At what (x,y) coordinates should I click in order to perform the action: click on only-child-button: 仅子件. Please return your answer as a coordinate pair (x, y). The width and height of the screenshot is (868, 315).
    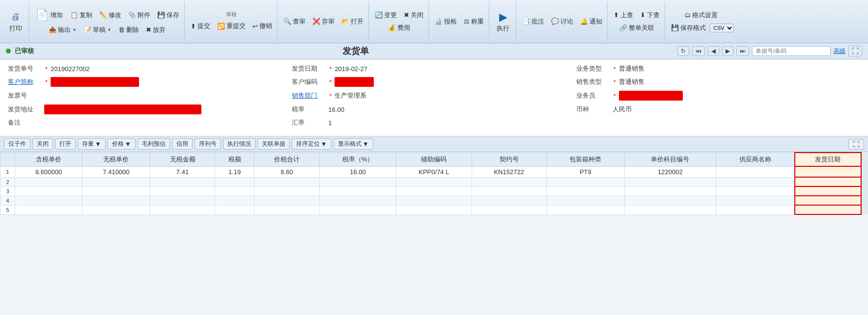
    Looking at the image, I should click on (17, 144).